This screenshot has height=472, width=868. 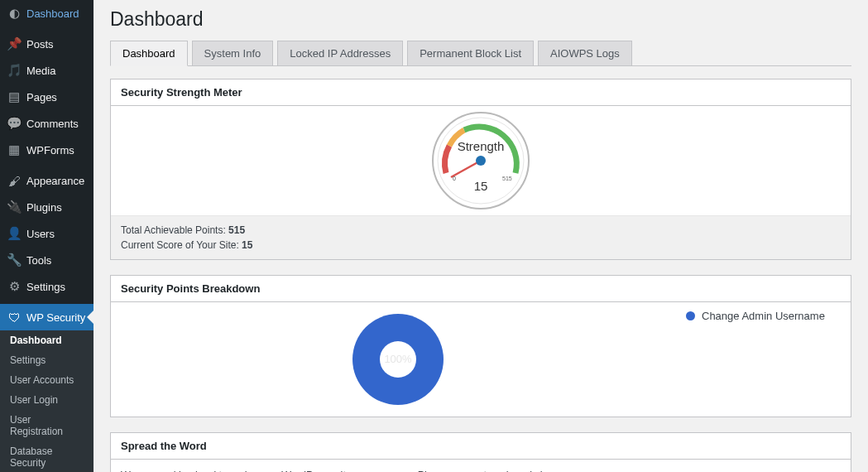 I want to click on current-score-row: Current Score of Your Site: 15, so click(x=481, y=245).